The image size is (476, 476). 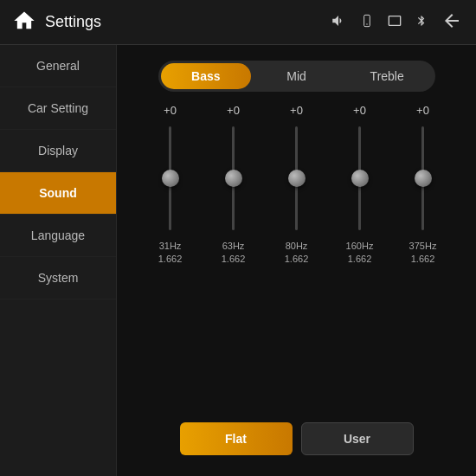 What do you see at coordinates (170, 111) in the screenshot?
I see `eq-value-1: +0` at bounding box center [170, 111].